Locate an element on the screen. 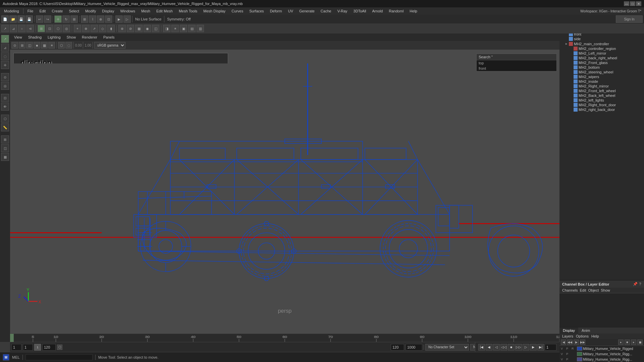 The height and width of the screenshot is (362, 644). tree-item: MH2_Front_glass is located at coordinates (602, 63).